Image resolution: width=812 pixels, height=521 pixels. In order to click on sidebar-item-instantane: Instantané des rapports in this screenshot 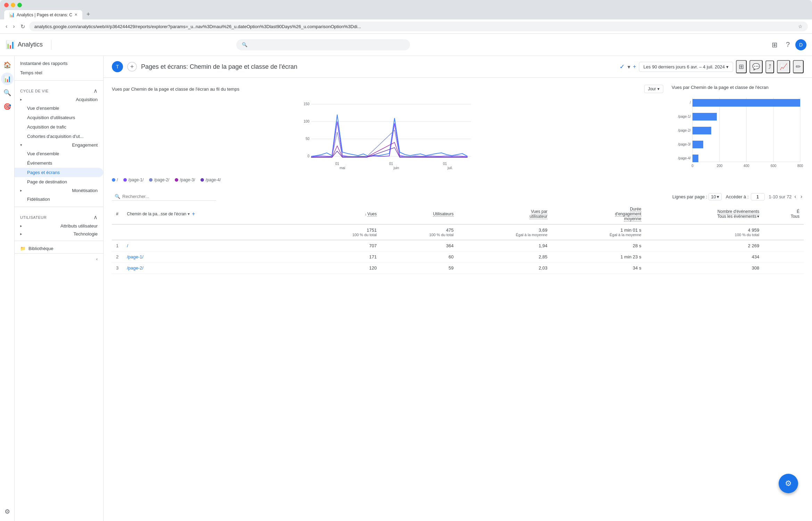, I will do `click(59, 63)`.